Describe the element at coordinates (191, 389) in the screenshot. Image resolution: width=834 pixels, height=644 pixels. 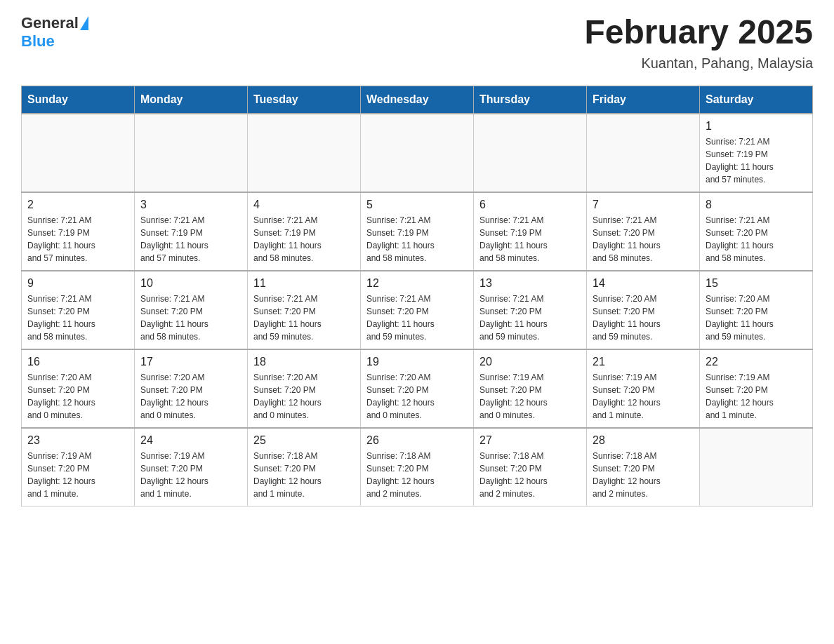
I see `calendar-cell: 17Sunrise: 7:20 AM Sunset: 7:20 PM Dayli…` at that location.